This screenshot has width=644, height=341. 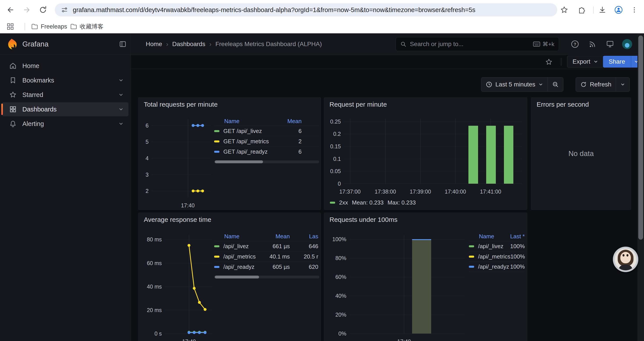 What do you see at coordinates (514, 85) in the screenshot?
I see `time-range-picker: Last 5 minutes` at bounding box center [514, 85].